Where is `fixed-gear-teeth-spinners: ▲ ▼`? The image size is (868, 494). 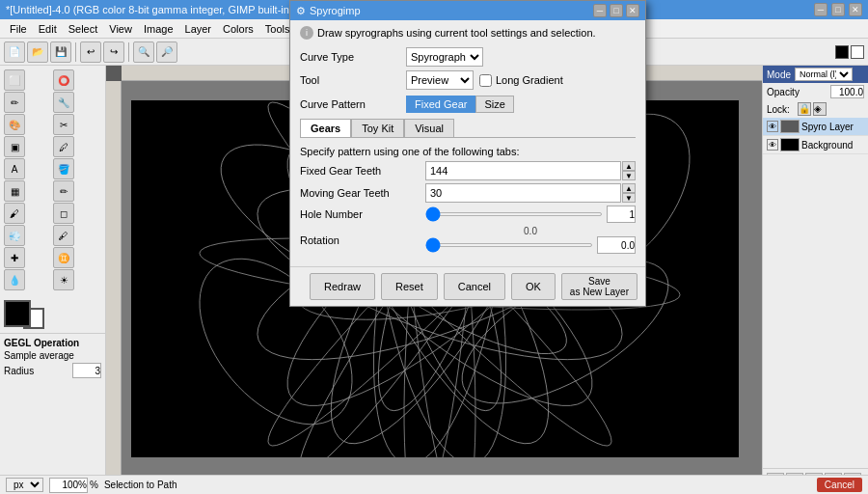
fixed-gear-teeth-spinners: ▲ ▼ is located at coordinates (629, 171).